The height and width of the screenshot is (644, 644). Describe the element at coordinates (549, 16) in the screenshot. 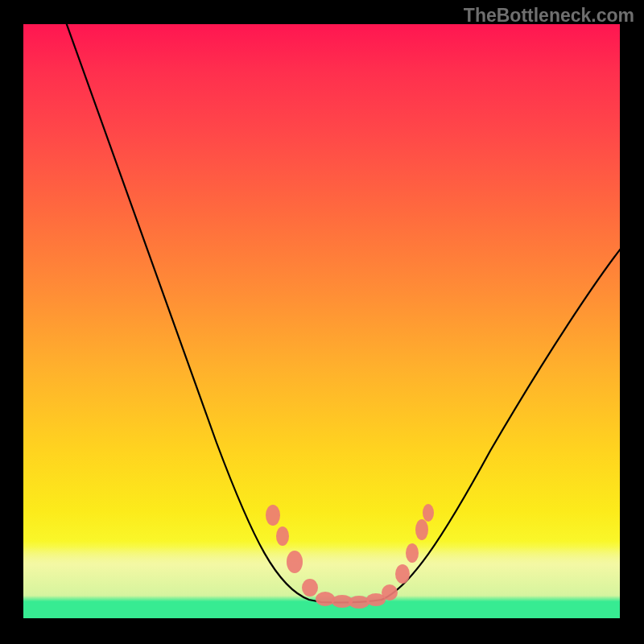

I see `watermark-text: TheBottleneck.com` at that location.